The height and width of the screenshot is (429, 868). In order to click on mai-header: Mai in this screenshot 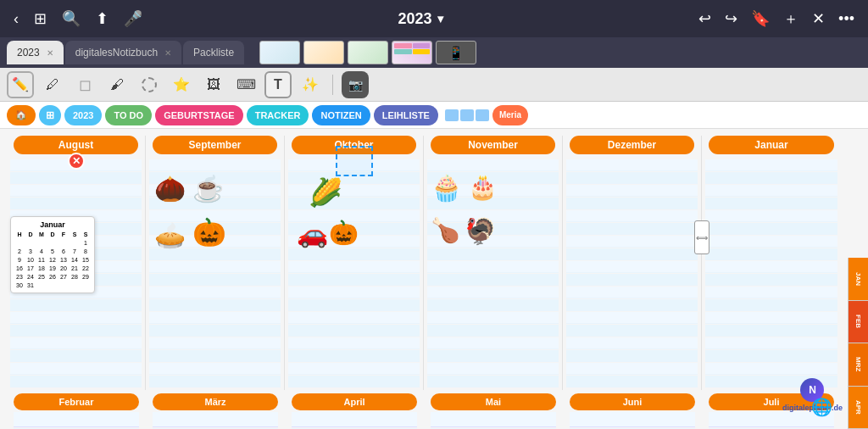, I will do `click(493, 402)`.